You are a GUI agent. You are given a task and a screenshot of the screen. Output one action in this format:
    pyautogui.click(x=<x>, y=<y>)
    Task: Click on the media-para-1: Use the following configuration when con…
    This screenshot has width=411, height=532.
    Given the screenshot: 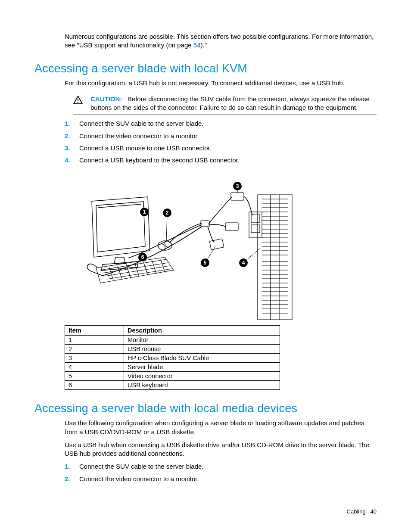 What is the action you would take?
    pyautogui.click(x=206, y=427)
    